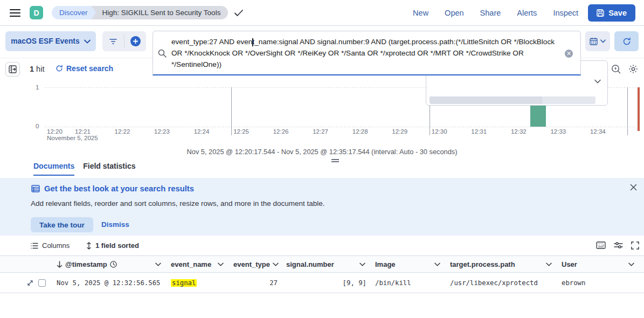 The width and height of the screenshot is (644, 318). Describe the element at coordinates (62, 225) in the screenshot. I see `take-the-tour-button: Take the tour` at that location.